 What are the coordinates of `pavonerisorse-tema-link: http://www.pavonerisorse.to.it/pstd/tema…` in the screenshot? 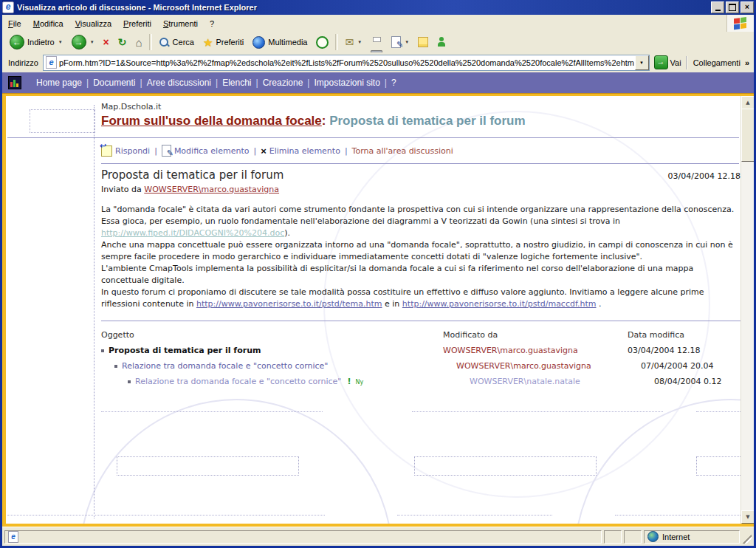 It's located at (289, 304).